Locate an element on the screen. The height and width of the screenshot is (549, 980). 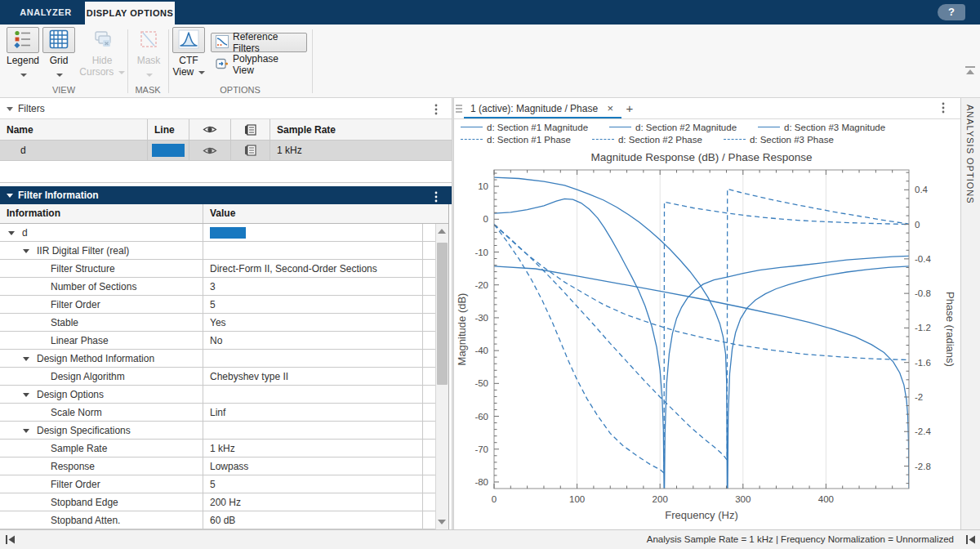
info-value: 5 is located at coordinates (212, 305).